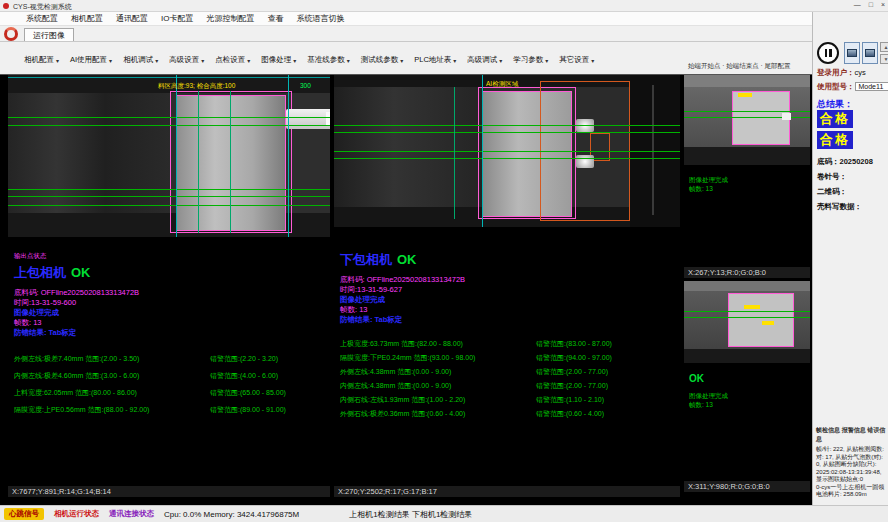  Describe the element at coordinates (170, 334) in the screenshot. I see `left-result-text: 输出点状态 上包相机OK 底料码: OFFline202502081331347…` at that location.